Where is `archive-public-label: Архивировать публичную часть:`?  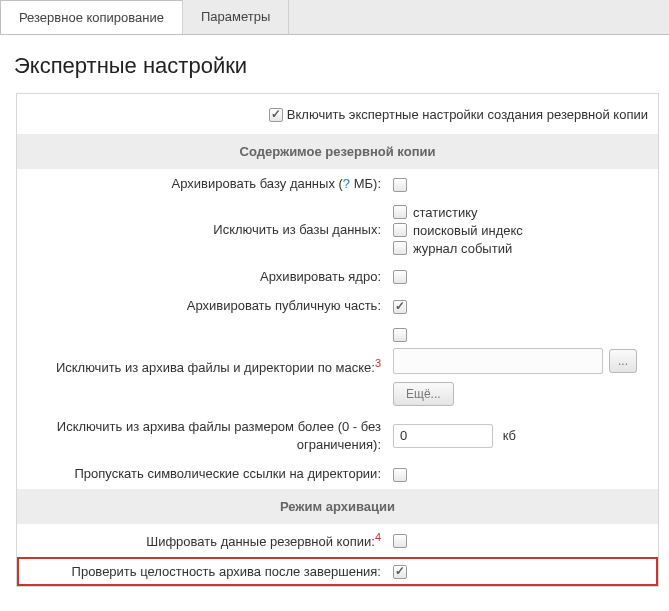 archive-public-label: Архивировать публичную часть: is located at coordinates (202, 306).